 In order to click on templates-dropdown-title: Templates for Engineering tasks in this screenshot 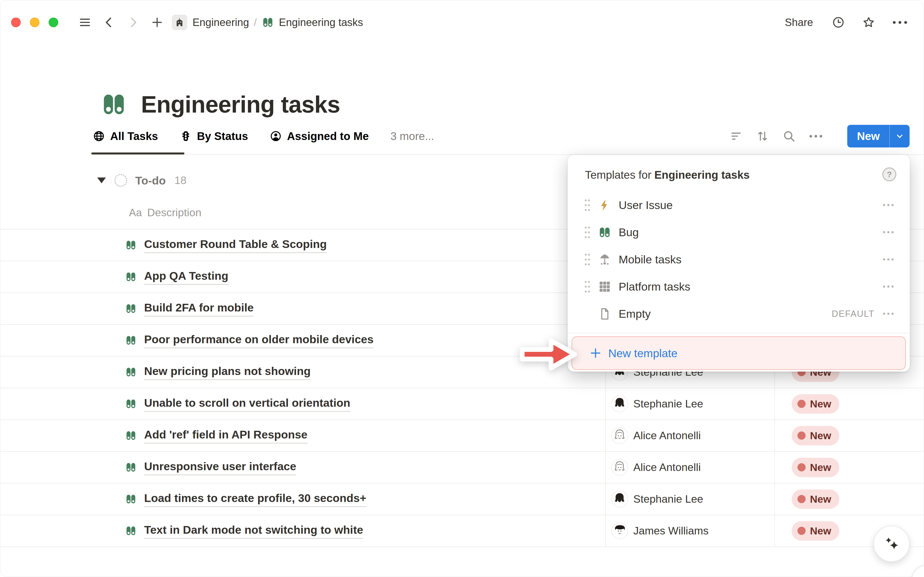, I will do `click(732, 175)`.